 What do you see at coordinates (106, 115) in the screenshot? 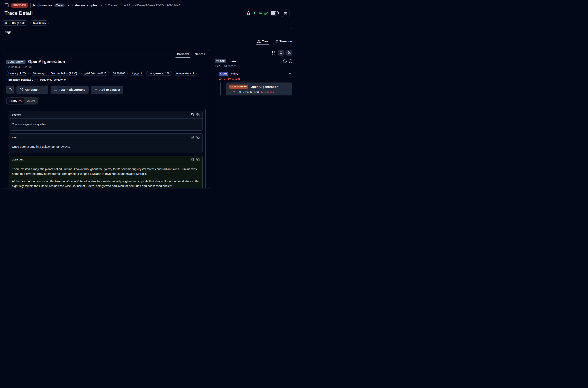
I see `system-message-header: system` at bounding box center [106, 115].